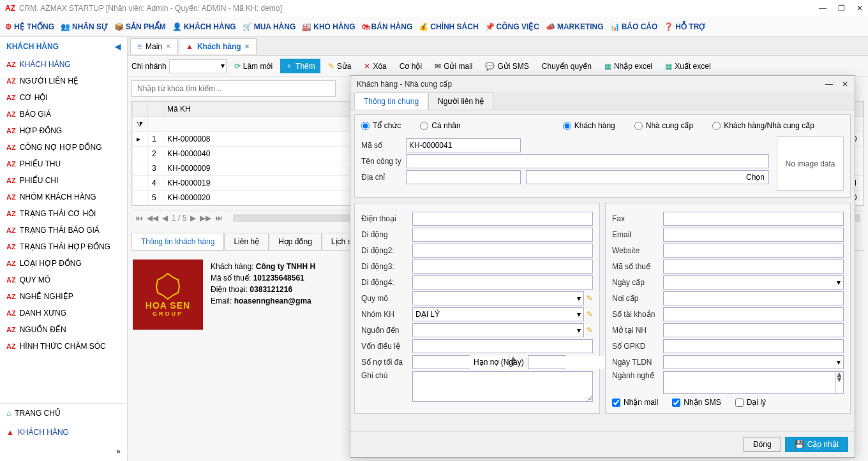 This screenshot has height=461, width=868. Describe the element at coordinates (198, 66) in the screenshot. I see `select-chinhanh: ▾` at that location.